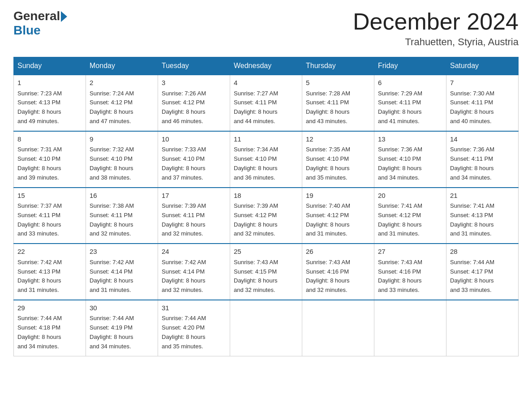 The height and width of the screenshot is (411, 532). I want to click on day-number: 20, so click(410, 196).